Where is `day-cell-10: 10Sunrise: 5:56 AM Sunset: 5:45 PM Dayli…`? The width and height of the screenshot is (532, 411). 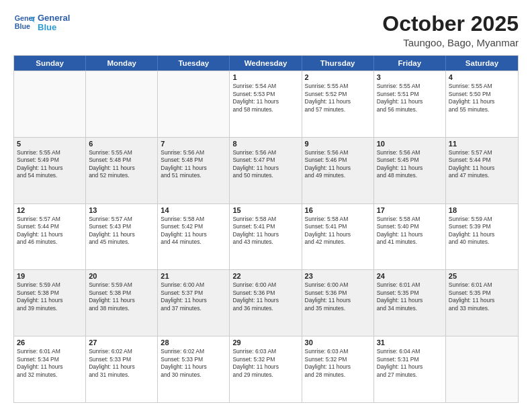
day-cell-10: 10Sunrise: 5:56 AM Sunset: 5:45 PM Dayli… is located at coordinates (410, 171).